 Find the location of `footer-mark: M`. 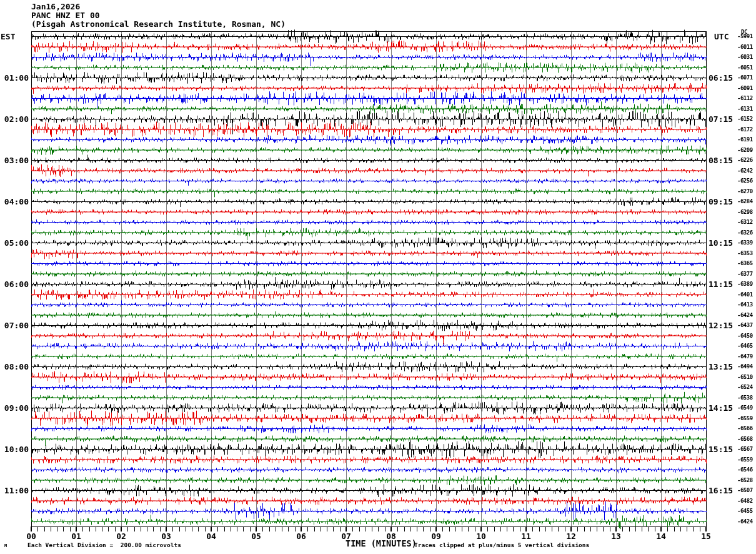

footer-mark: M is located at coordinates (6, 546).